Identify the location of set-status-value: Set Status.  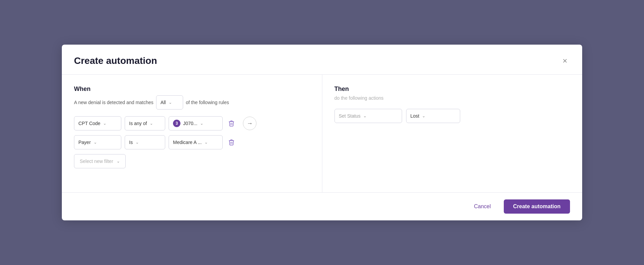
(350, 116).